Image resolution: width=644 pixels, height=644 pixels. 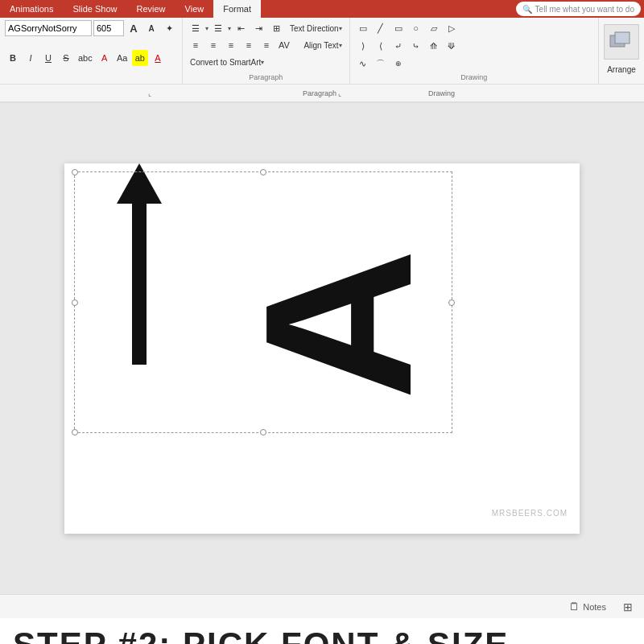 What do you see at coordinates (75, 303) in the screenshot?
I see `handle-ml` at bounding box center [75, 303].